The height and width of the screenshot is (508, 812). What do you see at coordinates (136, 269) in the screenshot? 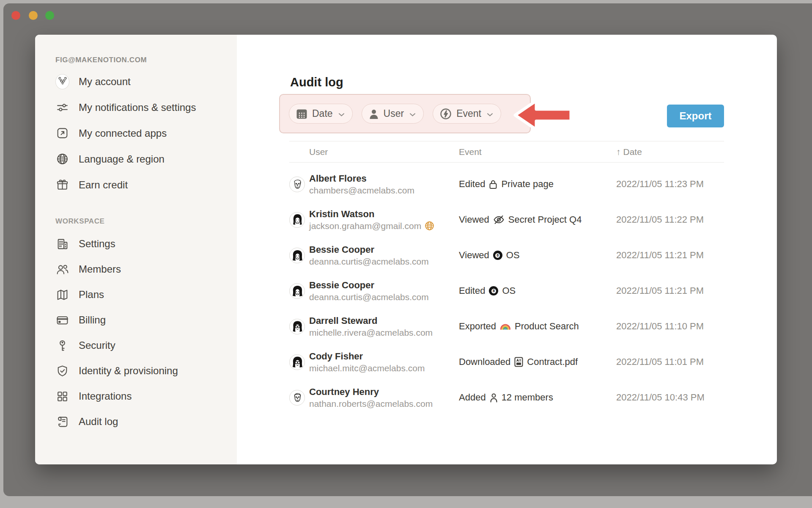
I see `sidebar-item-members: Members` at bounding box center [136, 269].